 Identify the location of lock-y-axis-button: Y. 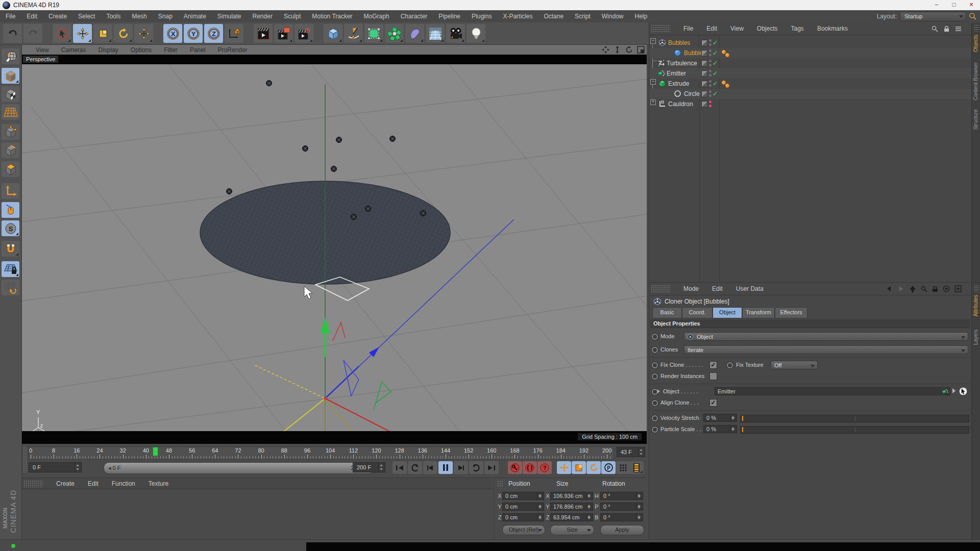
(193, 34).